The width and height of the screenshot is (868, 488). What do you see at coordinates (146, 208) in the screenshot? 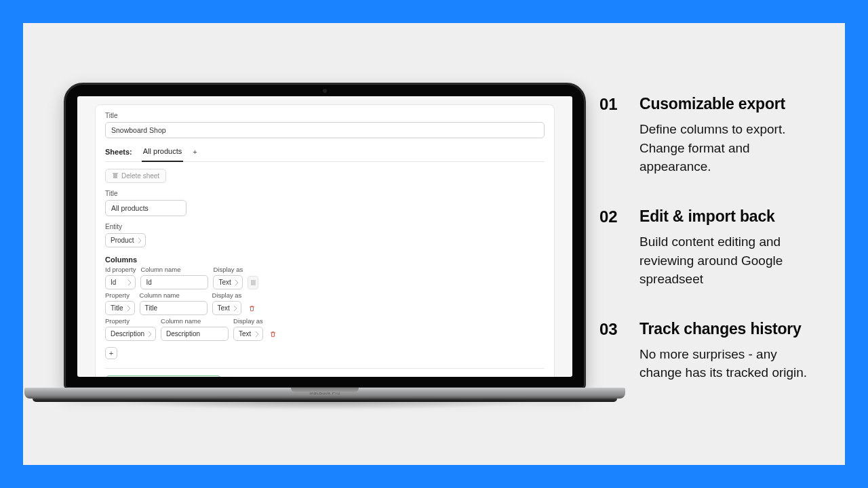
I see `sheet-title-input: All products` at bounding box center [146, 208].